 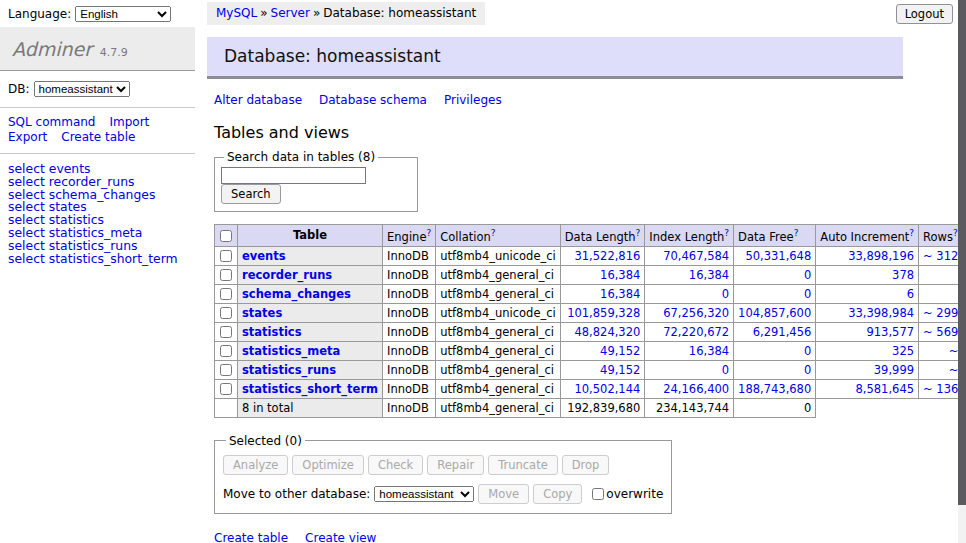 I want to click on table-name-link: schema_changes, so click(x=296, y=294).